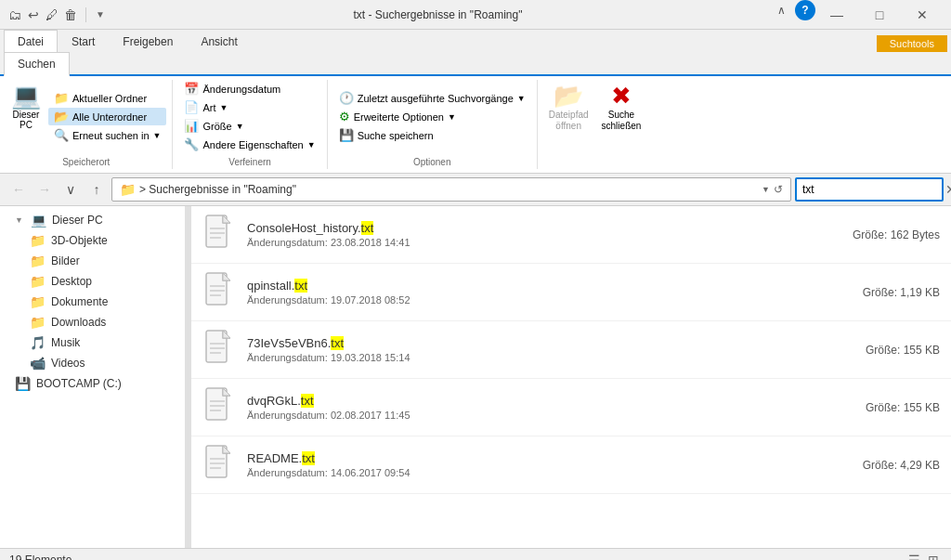 This screenshot has width=951, height=560. What do you see at coordinates (433, 117) in the screenshot?
I see `erweitert-btn: ⚙ Erweiterte Optionen ▼` at bounding box center [433, 117].